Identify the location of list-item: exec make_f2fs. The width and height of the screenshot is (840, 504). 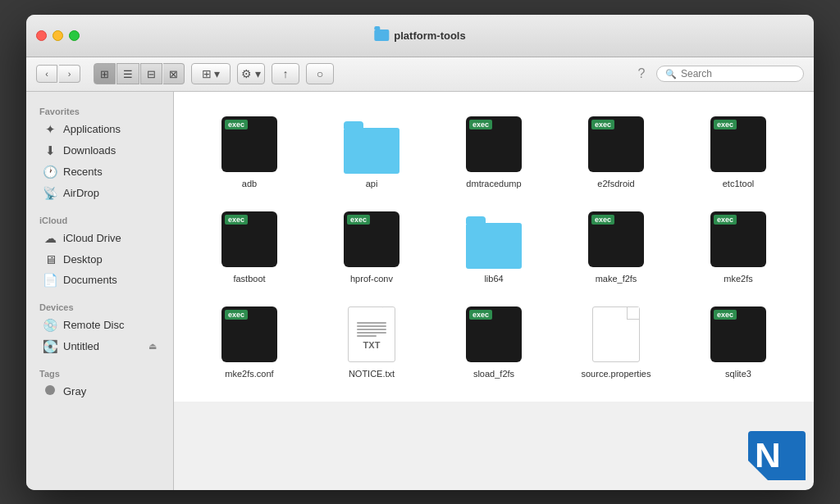
(616, 247).